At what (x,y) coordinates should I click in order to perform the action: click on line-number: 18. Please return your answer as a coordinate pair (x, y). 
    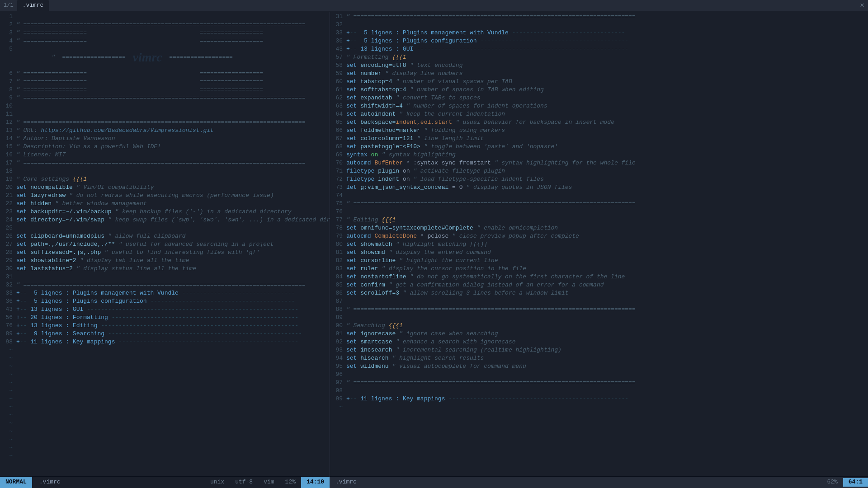
    Looking at the image, I should click on (8, 171).